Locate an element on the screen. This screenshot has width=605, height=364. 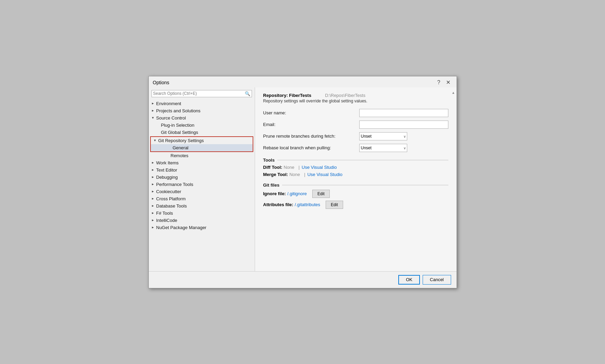
ignore-file-row: Ignore file: /.gitignore Edit is located at coordinates (356, 194).